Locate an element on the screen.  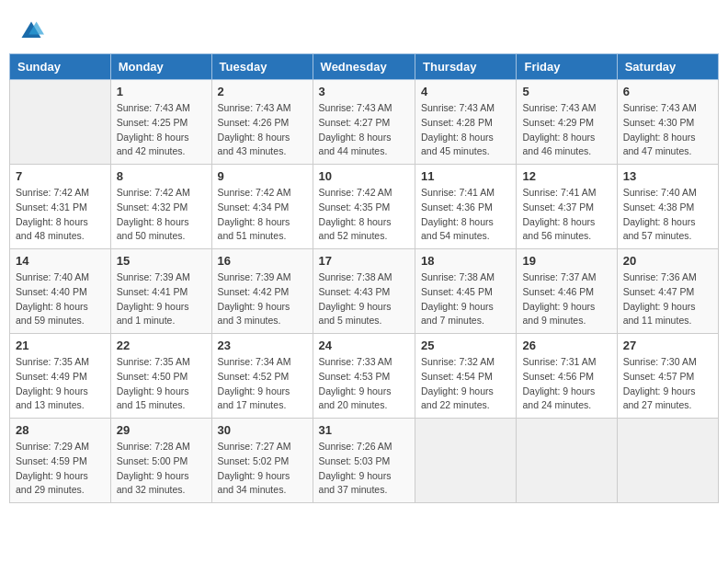
day-info: Sunrise: 7:38 AMSunset: 4:43 PMDaylight:… is located at coordinates (364, 300).